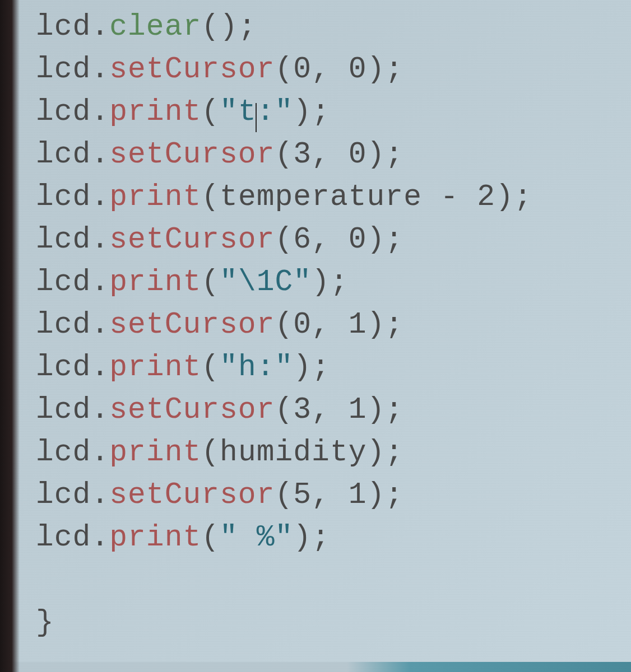 This screenshot has height=672, width=631. What do you see at coordinates (275, 112) in the screenshot?
I see `string-literal: :"` at bounding box center [275, 112].